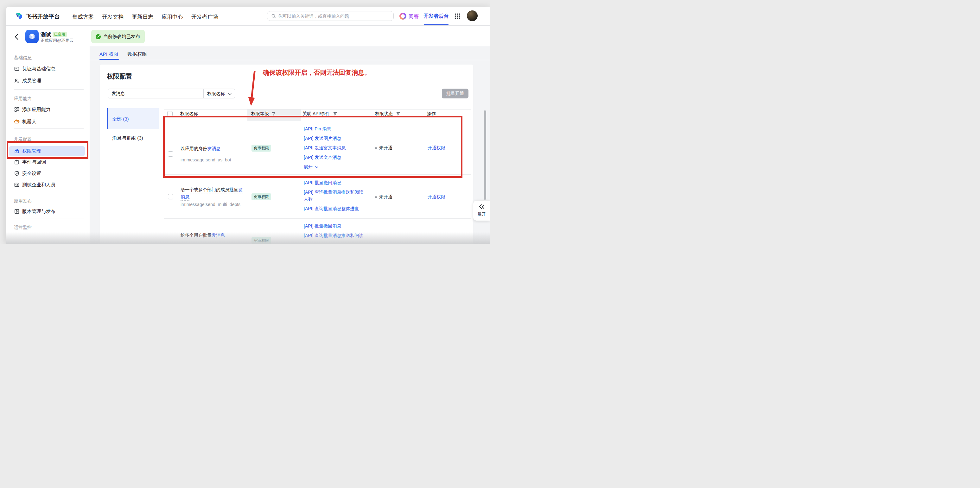 The width and height of the screenshot is (980, 488). I want to click on expand-panel-button: 展开, so click(482, 211).